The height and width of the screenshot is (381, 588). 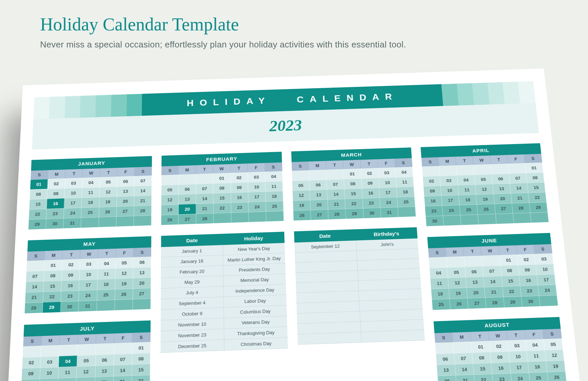 I want to click on day-cell: 25, so click(x=106, y=295).